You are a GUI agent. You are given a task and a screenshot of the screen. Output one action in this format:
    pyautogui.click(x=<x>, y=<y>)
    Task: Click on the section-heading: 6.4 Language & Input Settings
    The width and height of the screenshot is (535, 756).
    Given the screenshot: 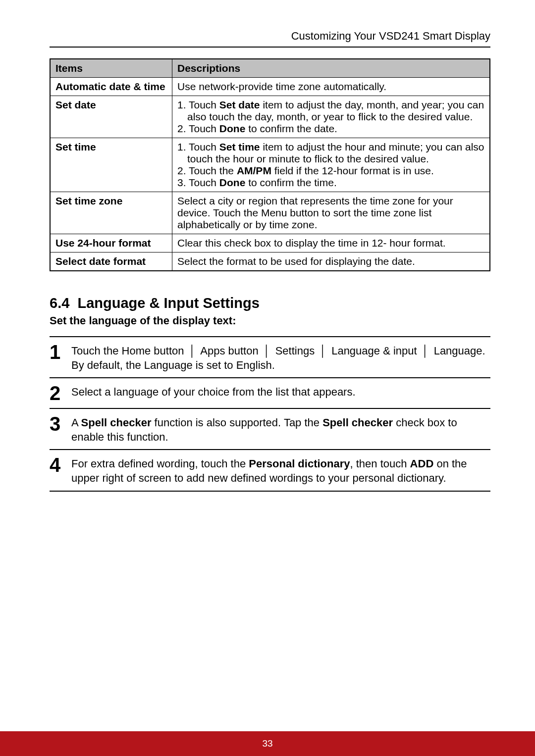 What is the action you would take?
    pyautogui.click(x=270, y=303)
    